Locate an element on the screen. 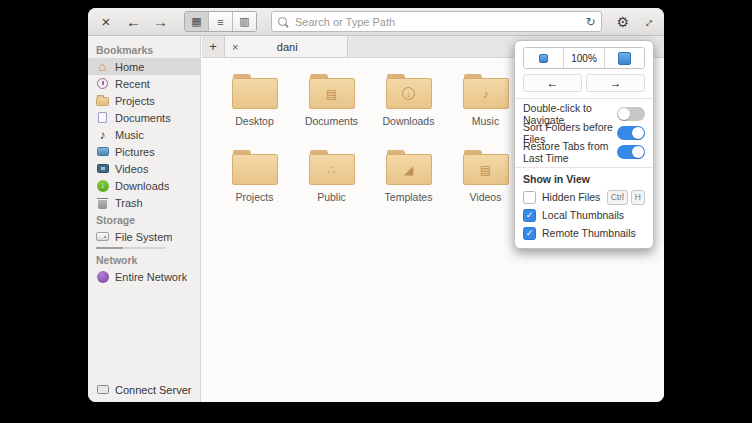 This screenshot has height=423, width=752. view-switcher: ▦ ≡ ▥ is located at coordinates (220, 22).